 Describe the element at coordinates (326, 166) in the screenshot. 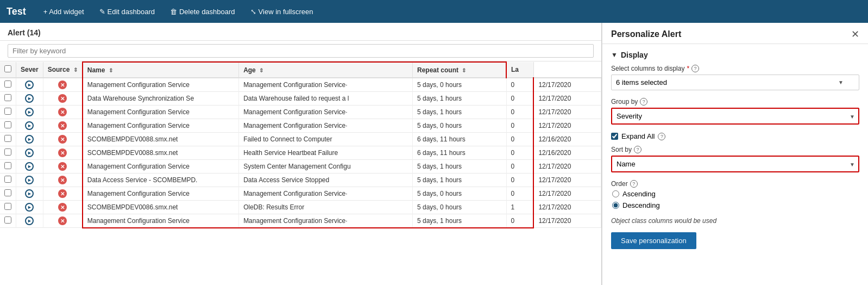

I see `row-name-cell: System Center Management Configu` at that location.